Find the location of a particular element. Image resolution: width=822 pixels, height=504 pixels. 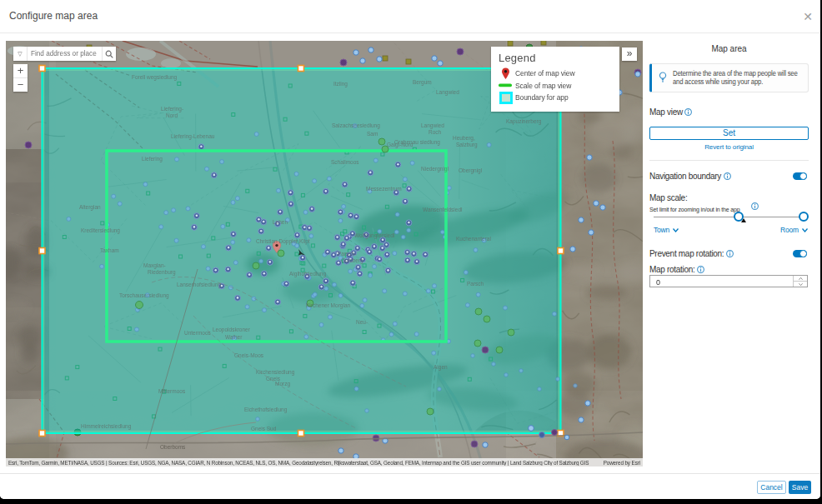

svg-text: Gaigl-Nord is located at coordinates (400, 145).